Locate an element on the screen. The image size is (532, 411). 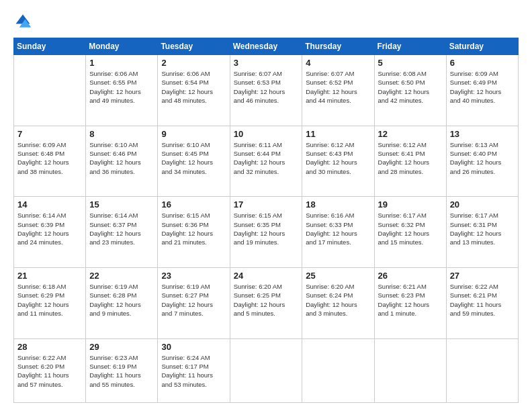
day-number: 11 is located at coordinates (338, 134).